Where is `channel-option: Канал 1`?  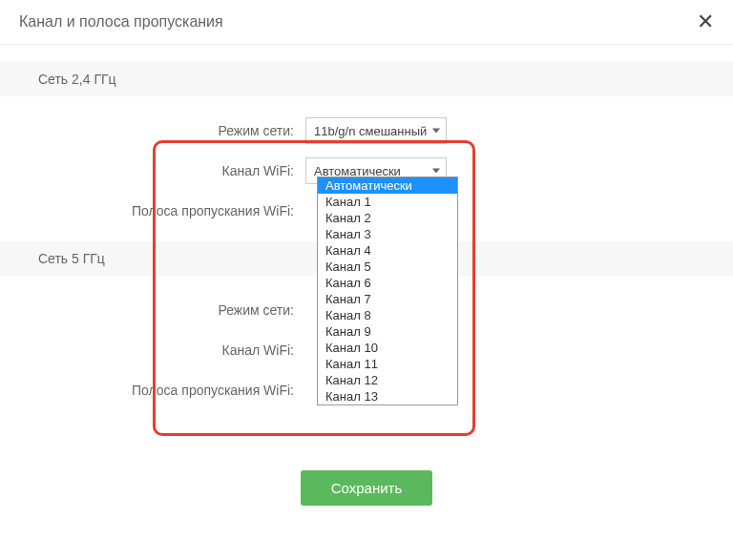
channel-option: Канал 1 is located at coordinates (387, 202).